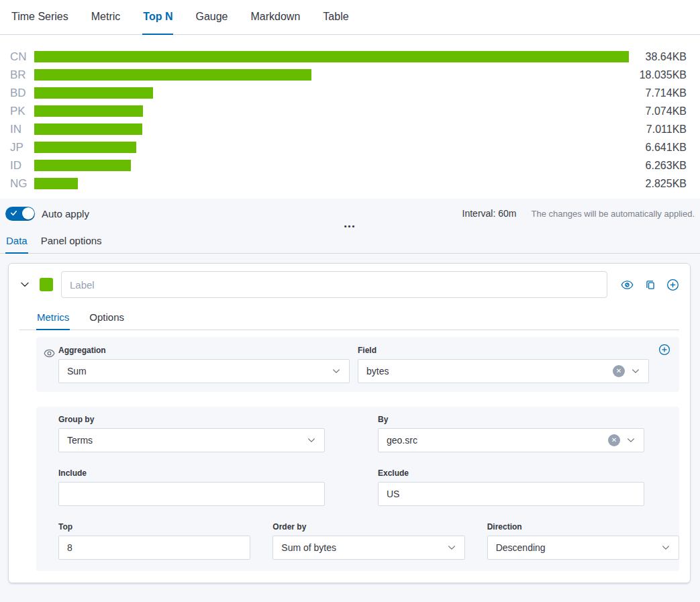 Image resolution: width=700 pixels, height=602 pixels. I want to click on clear-field-button: ✕, so click(619, 371).